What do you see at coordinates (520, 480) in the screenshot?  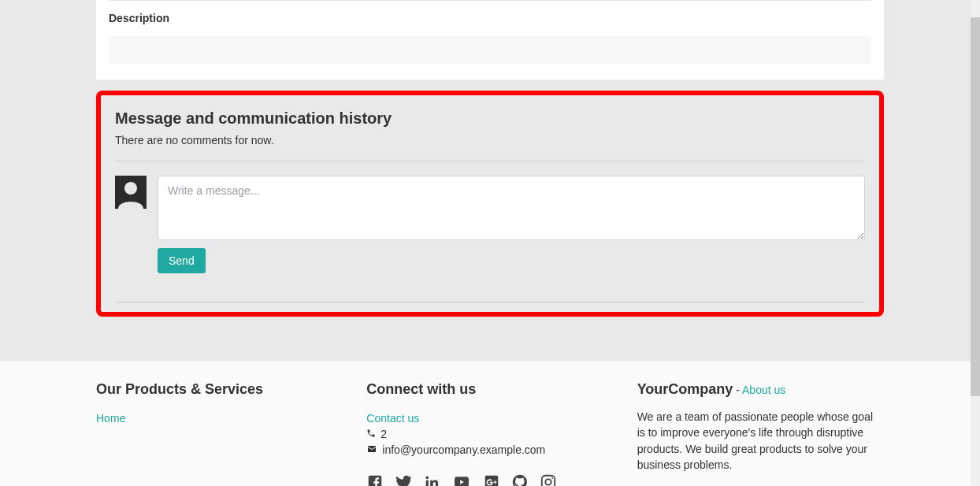 I see `github-icon` at bounding box center [520, 480].